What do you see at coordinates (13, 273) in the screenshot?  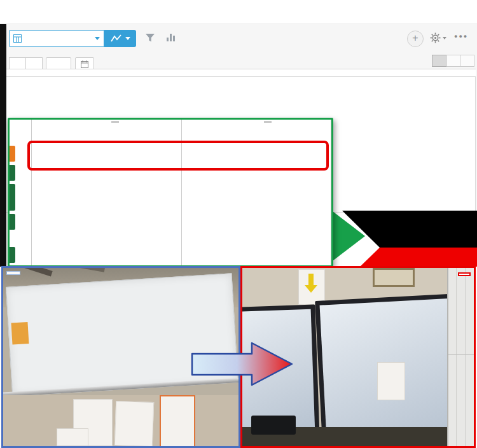 I see `whiteboard-label` at bounding box center [13, 273].